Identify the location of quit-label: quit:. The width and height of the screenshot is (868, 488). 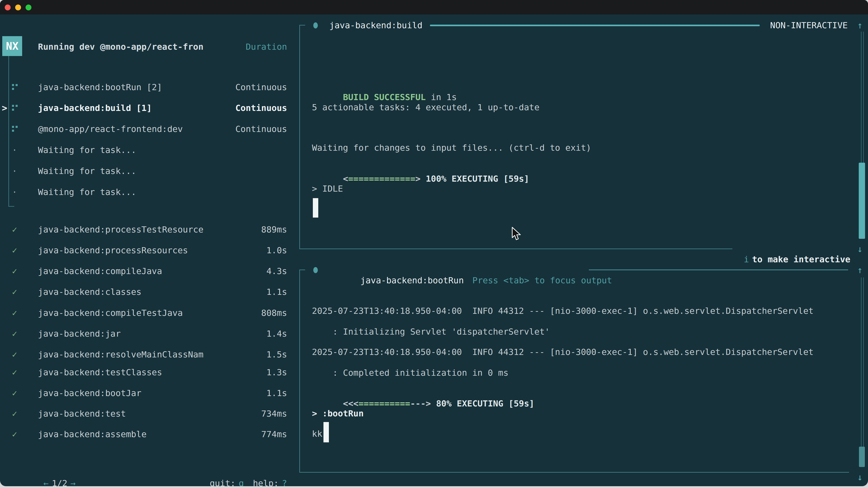
(222, 482).